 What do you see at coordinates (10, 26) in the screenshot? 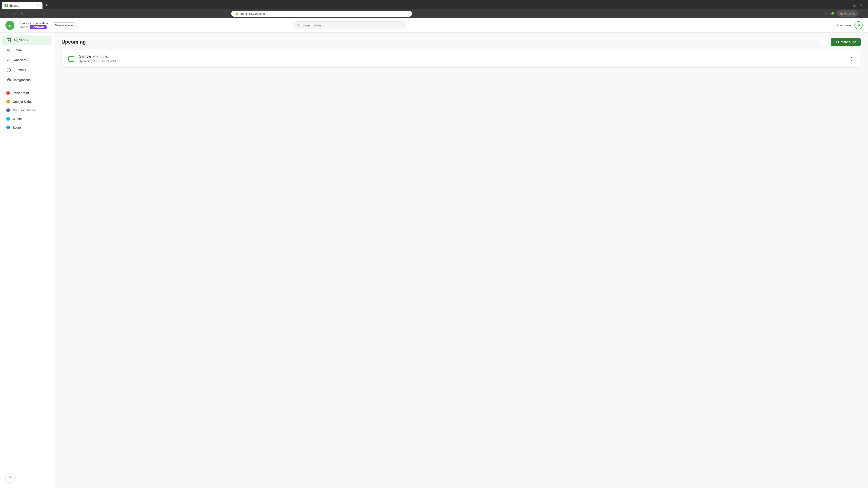
I see `logo: s` at bounding box center [10, 26].